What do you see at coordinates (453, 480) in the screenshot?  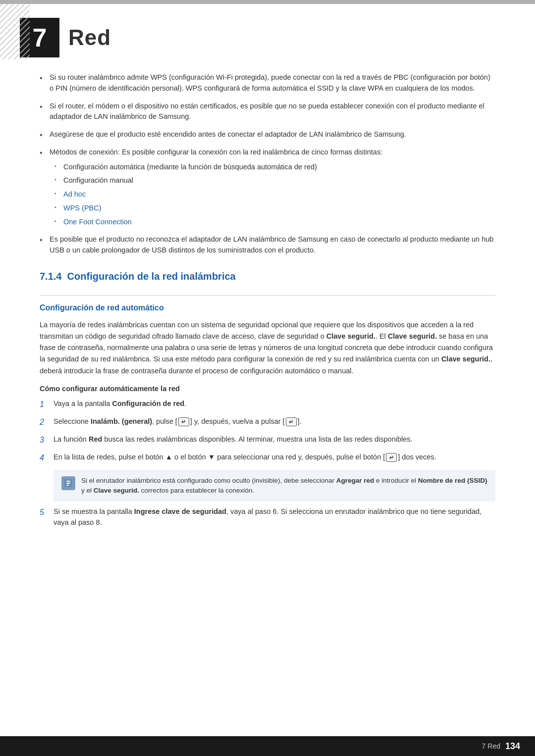 I see `bold-nombre-ssid: Nombre de red (SSID)` at bounding box center [453, 480].